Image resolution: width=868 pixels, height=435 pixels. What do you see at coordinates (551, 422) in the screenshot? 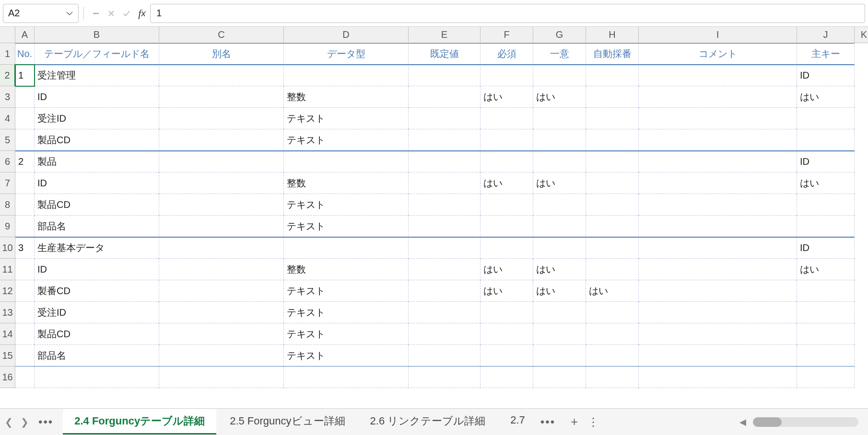
I see `tab-overflow-icon: •••` at bounding box center [551, 422].